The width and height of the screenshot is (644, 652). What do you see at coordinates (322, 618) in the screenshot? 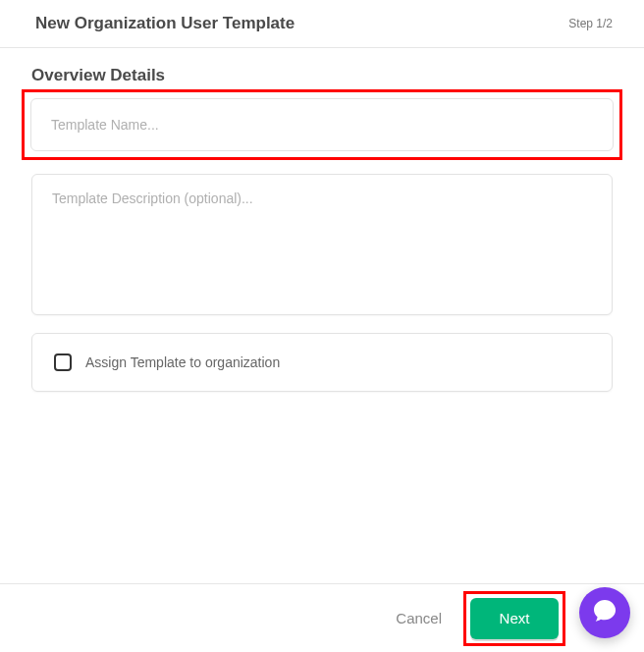
I see `dialog-footer: Cancel Next` at bounding box center [322, 618].